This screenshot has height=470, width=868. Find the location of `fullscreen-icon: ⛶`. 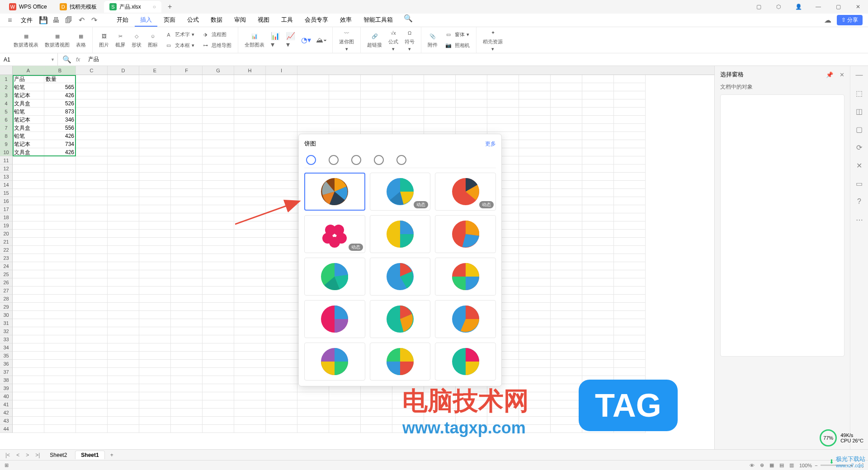

fullscreen-icon: ⛶ is located at coordinates (861, 465).